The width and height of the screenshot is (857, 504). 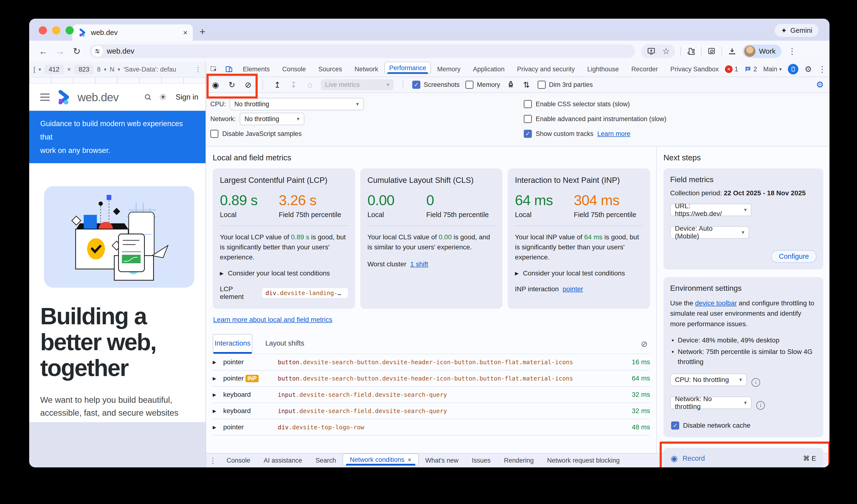 What do you see at coordinates (565, 85) in the screenshot?
I see `dim-third-parties-toggle: Dim 3rd parties` at bounding box center [565, 85].